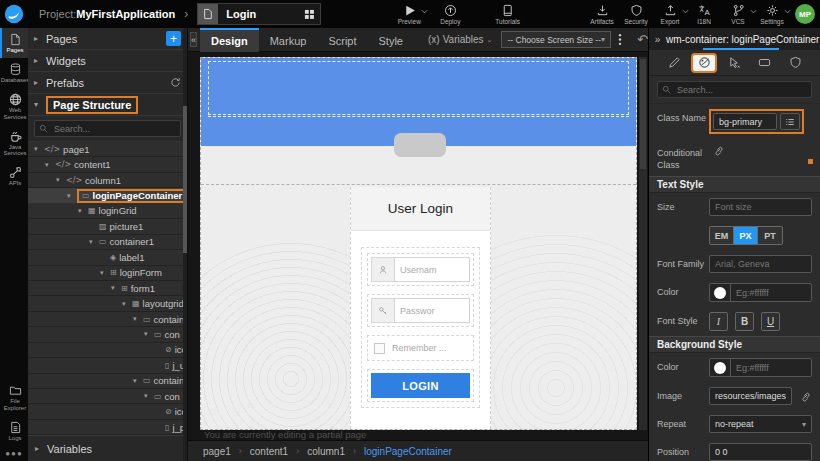  I want to click on refresh-icon, so click(176, 82).